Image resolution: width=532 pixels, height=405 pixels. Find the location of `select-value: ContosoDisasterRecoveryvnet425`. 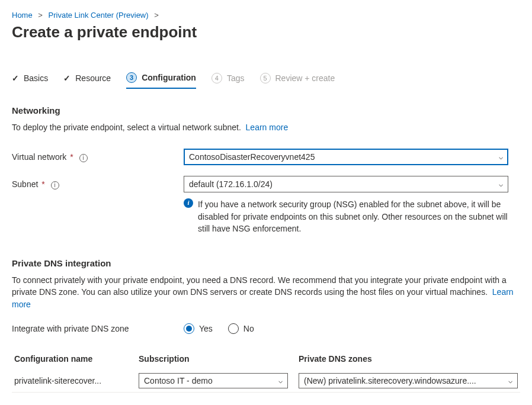

select-value: ContosoDisasterRecoveryvnet425 is located at coordinates (252, 157).